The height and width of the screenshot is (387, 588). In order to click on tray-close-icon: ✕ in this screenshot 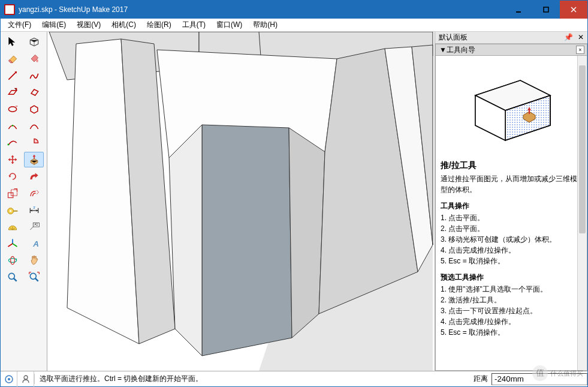, I will do `click(581, 37)`.